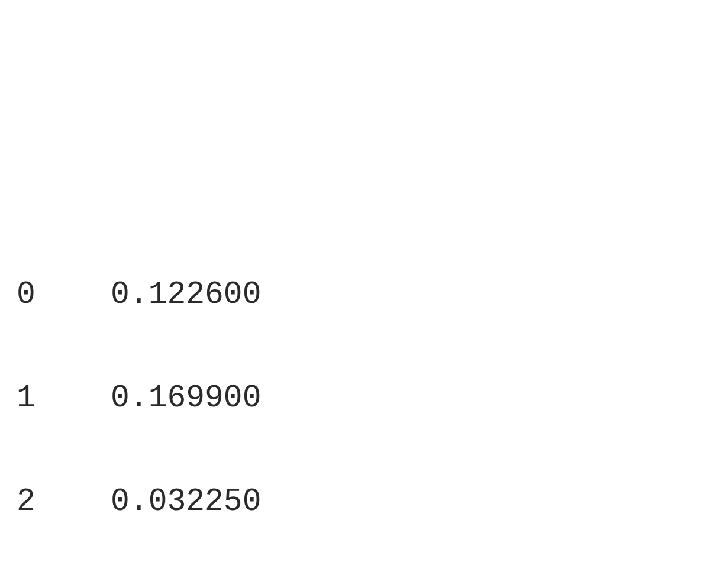 This screenshot has height=588, width=710. What do you see at coordinates (26, 584) in the screenshot?
I see `row-index: 3` at bounding box center [26, 584].